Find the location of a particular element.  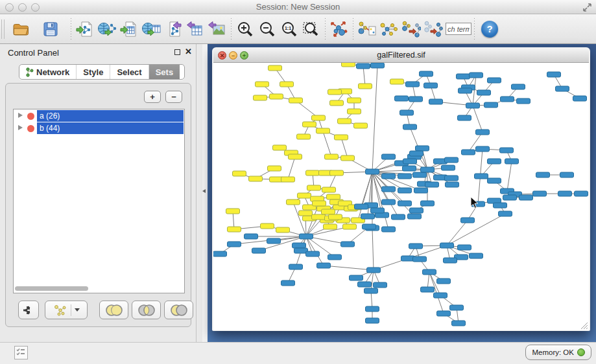

toolbar-drag-handle is located at coordinates (3, 29).